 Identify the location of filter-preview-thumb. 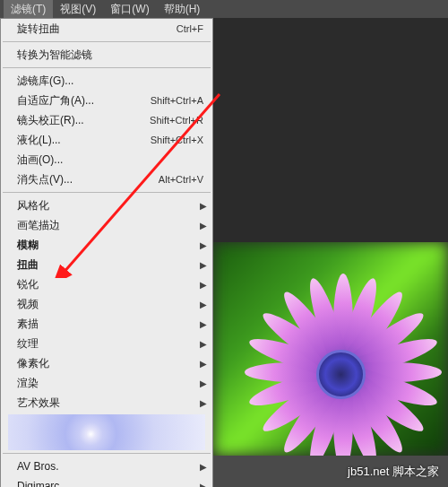
(107, 432).